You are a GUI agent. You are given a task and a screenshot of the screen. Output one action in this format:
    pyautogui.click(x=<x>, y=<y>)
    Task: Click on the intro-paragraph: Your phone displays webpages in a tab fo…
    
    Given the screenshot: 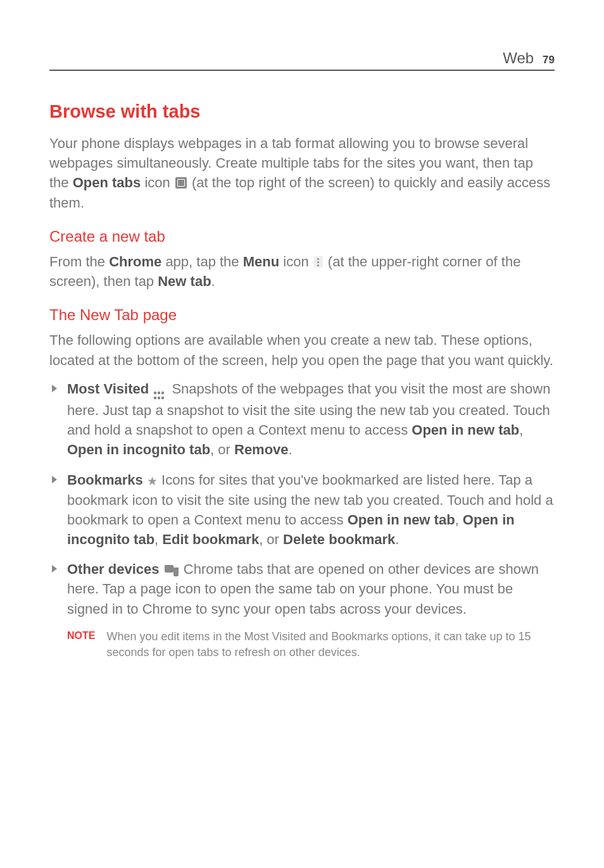 What is the action you would take?
    pyautogui.click(x=302, y=173)
    